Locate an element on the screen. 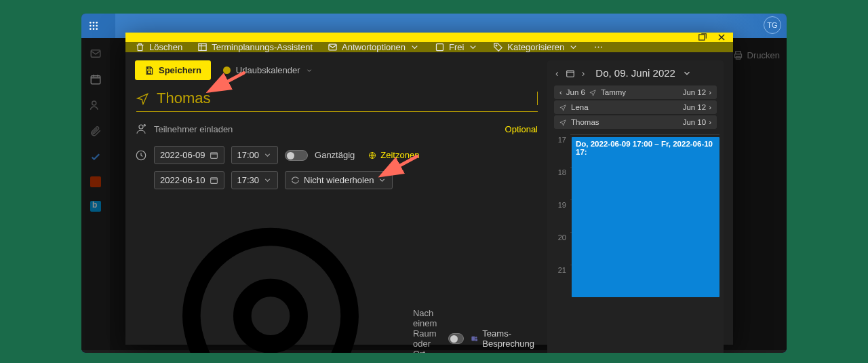  people-icon is located at coordinates (141, 129).